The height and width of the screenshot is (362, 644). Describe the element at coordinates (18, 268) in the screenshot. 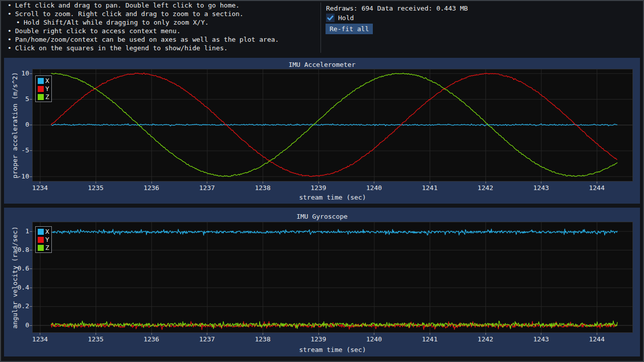

I see `y-tick-label: 0.6` at that location.